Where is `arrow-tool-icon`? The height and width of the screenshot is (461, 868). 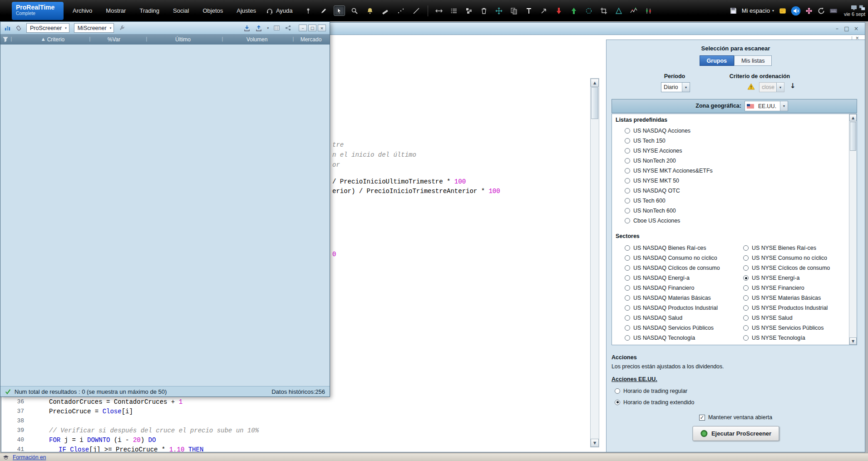
arrow-tool-icon is located at coordinates (544, 11).